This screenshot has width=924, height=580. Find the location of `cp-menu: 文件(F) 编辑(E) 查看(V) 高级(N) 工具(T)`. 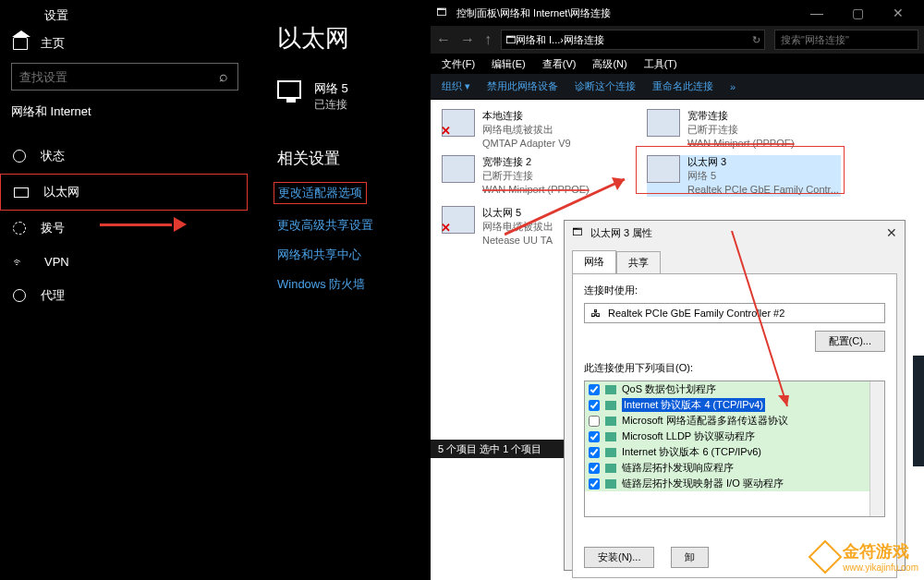

cp-menu: 文件(F) 编辑(E) 查看(V) 高级(N) 工具(T) is located at coordinates (677, 64).